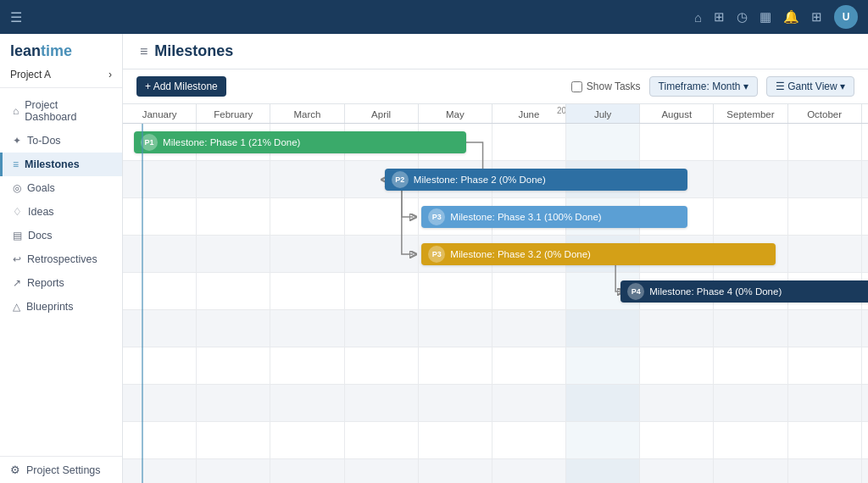 The width and height of the screenshot is (868, 483). I want to click on user-avatar: U, so click(846, 17).